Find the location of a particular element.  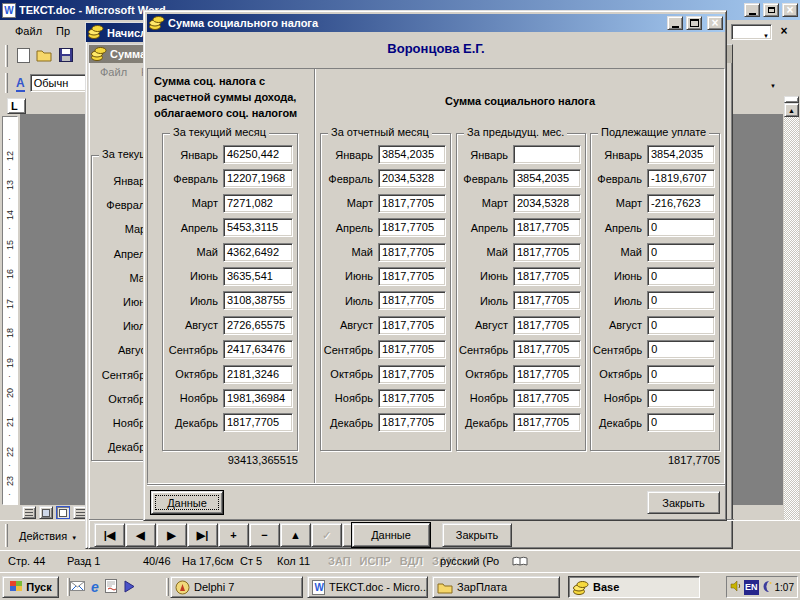

start-button: Пуск is located at coordinates (30, 587).